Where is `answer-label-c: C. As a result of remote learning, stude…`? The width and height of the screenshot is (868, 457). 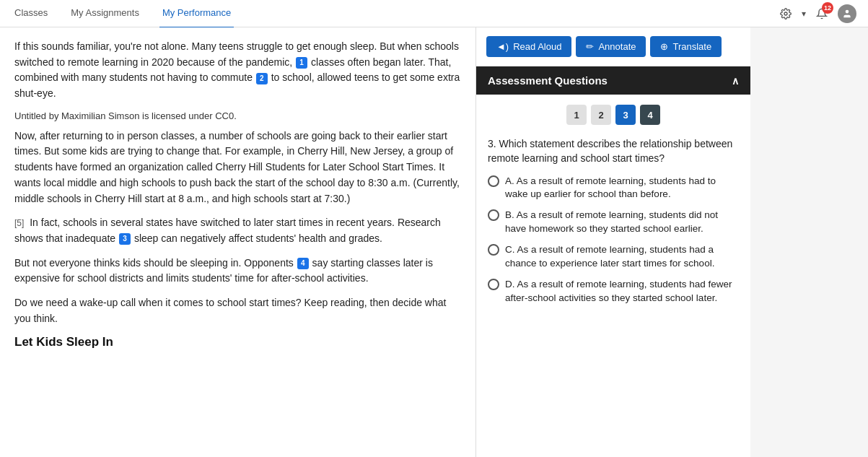 answer-label-c: C. As a result of remote learning, stude… is located at coordinates (622, 257).